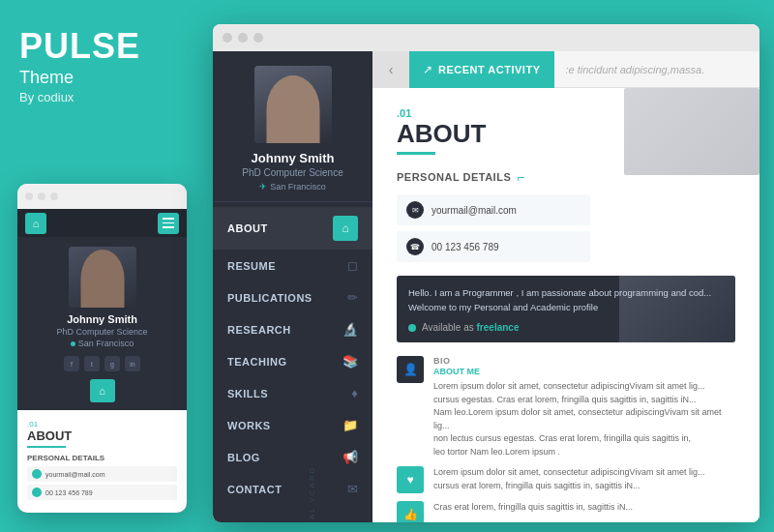 This screenshot has height=532, width=774. I want to click on nav-icon-about: ⌂, so click(345, 228).